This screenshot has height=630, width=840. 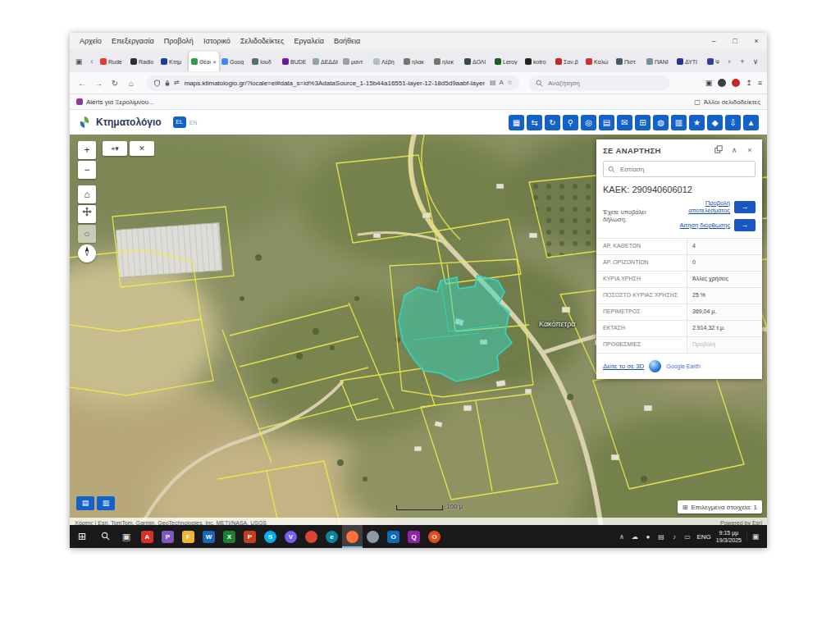 I want to click on container-tab-icon: ▣, so click(x=709, y=84).